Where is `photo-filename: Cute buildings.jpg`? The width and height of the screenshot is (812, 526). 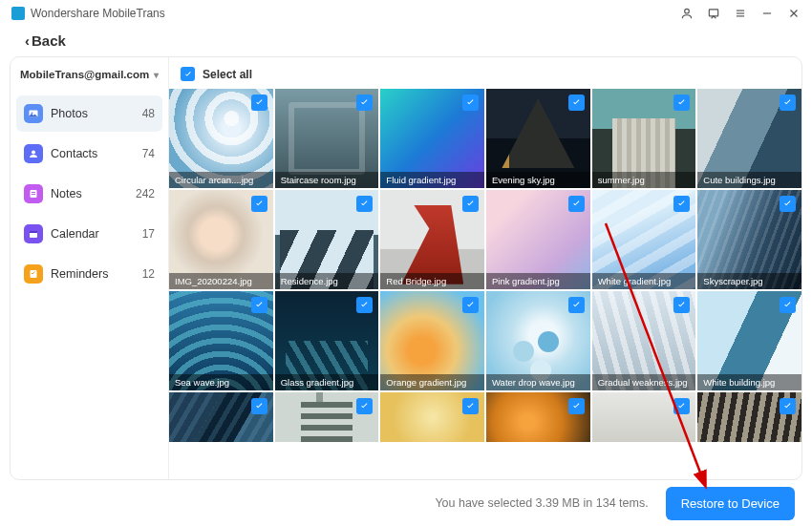 photo-filename: Cute buildings.jpg is located at coordinates (749, 179).